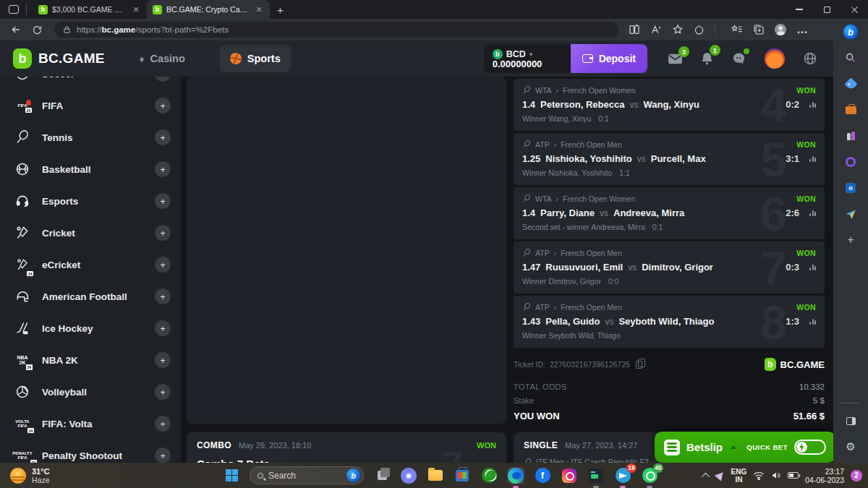  Describe the element at coordinates (737, 30) in the screenshot. I see `favorites-bar-icon` at that location.